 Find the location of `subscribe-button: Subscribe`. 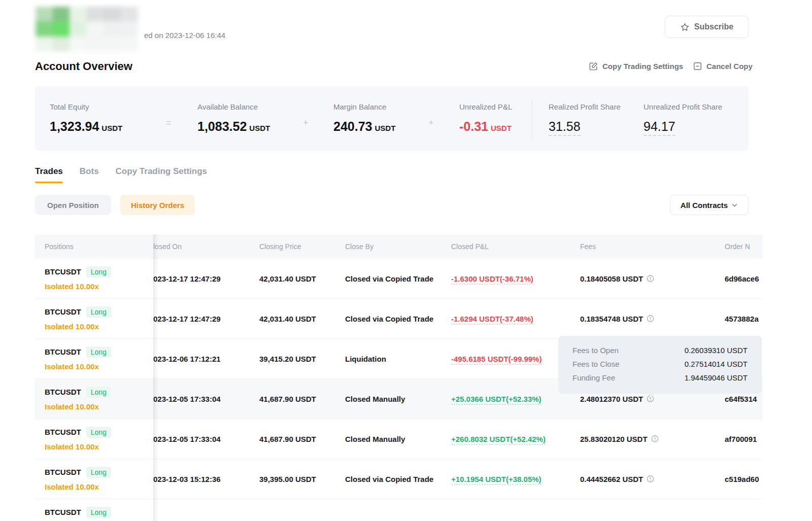

subscribe-button: Subscribe is located at coordinates (706, 27).